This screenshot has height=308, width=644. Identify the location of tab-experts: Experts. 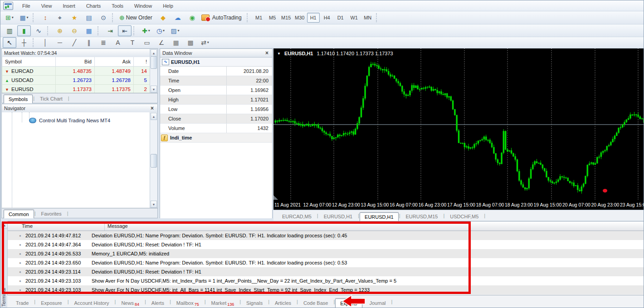
(348, 303).